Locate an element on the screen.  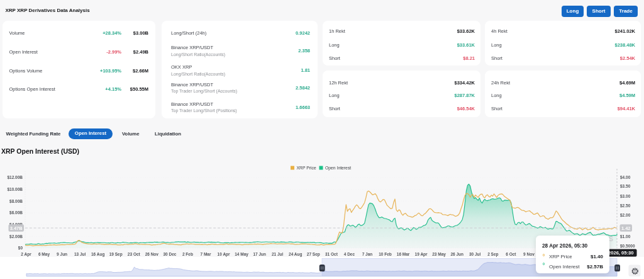
svg-text: 2 Apr is located at coordinates (26, 254).